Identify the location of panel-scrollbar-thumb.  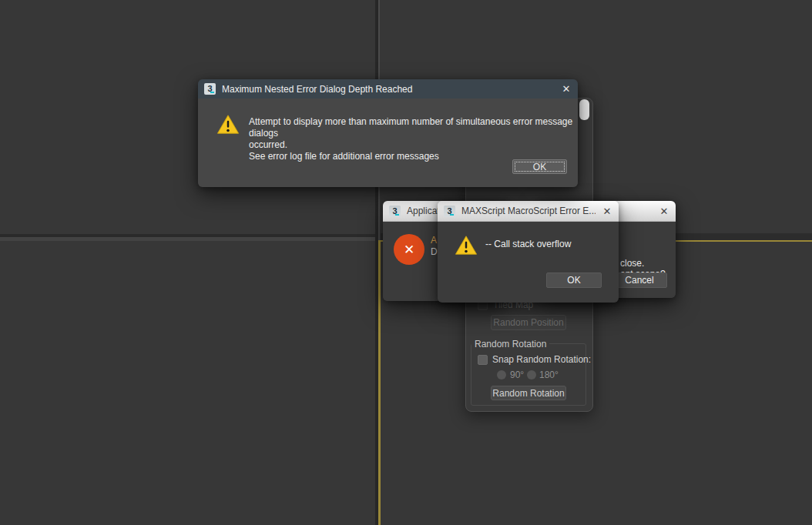
(584, 109).